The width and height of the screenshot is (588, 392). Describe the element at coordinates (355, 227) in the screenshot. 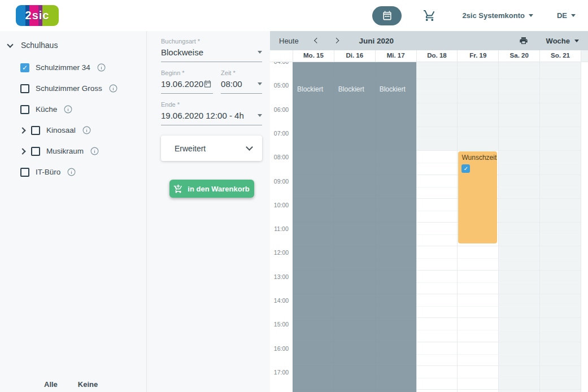

I see `blocked-region-di-16: Blockiert` at that location.